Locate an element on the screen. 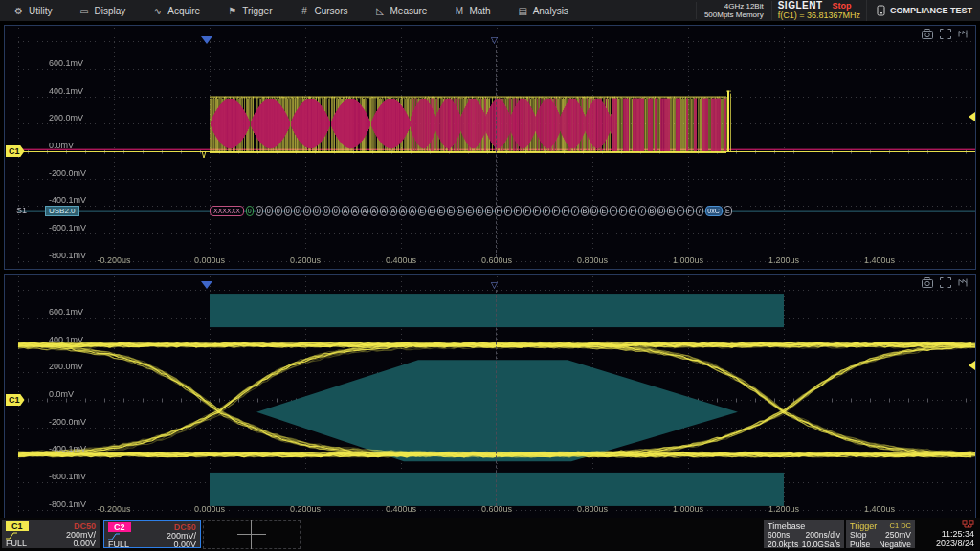  menu-item-math: MMath is located at coordinates (472, 11).